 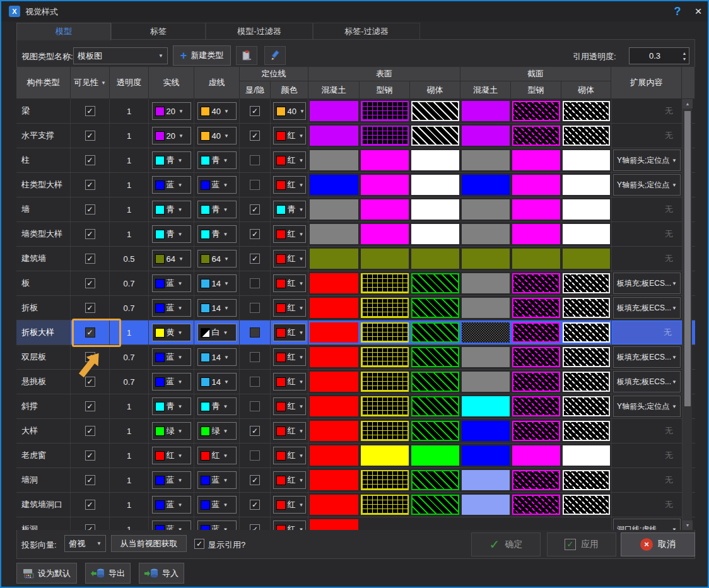 I want to click on filter-arrow-icon: ▼, so click(x=103, y=83).